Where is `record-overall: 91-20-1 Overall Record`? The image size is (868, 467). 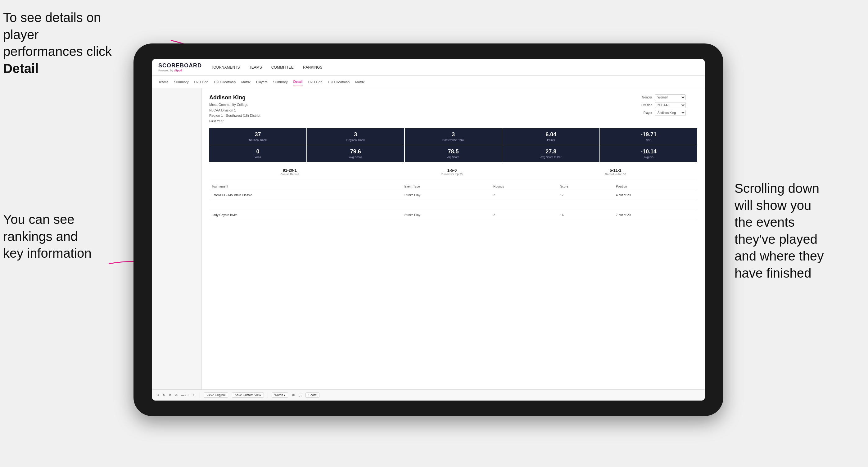
record-overall: 91-20-1 Overall Record is located at coordinates (290, 172).